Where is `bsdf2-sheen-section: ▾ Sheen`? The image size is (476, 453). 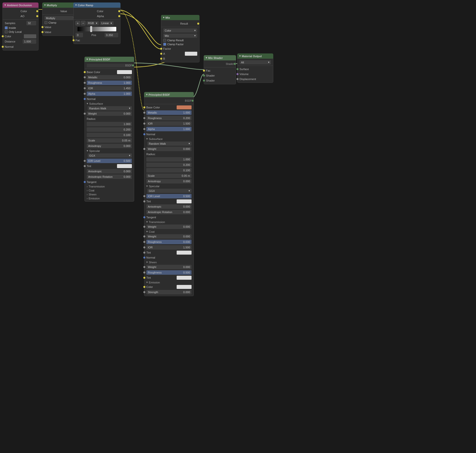 bsdf2-sheen-section: ▾ Sheen is located at coordinates (169, 262).